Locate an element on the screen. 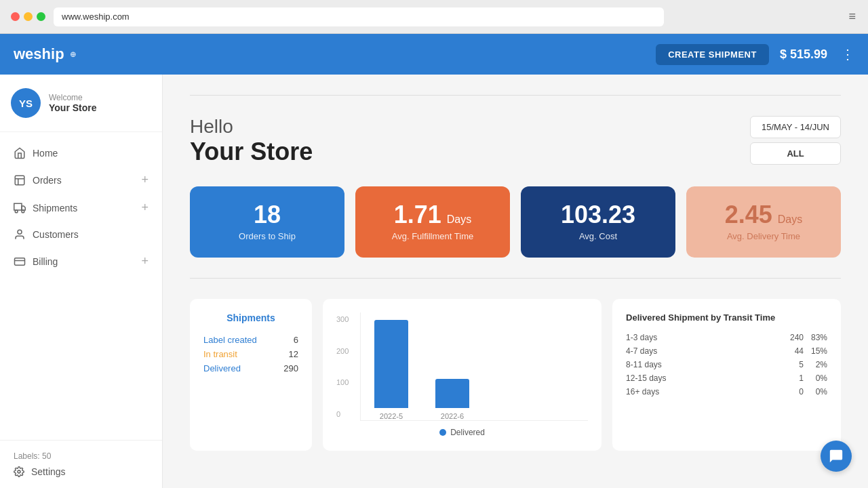 The image size is (868, 488). header-more-icon: ⋮ is located at coordinates (848, 54).